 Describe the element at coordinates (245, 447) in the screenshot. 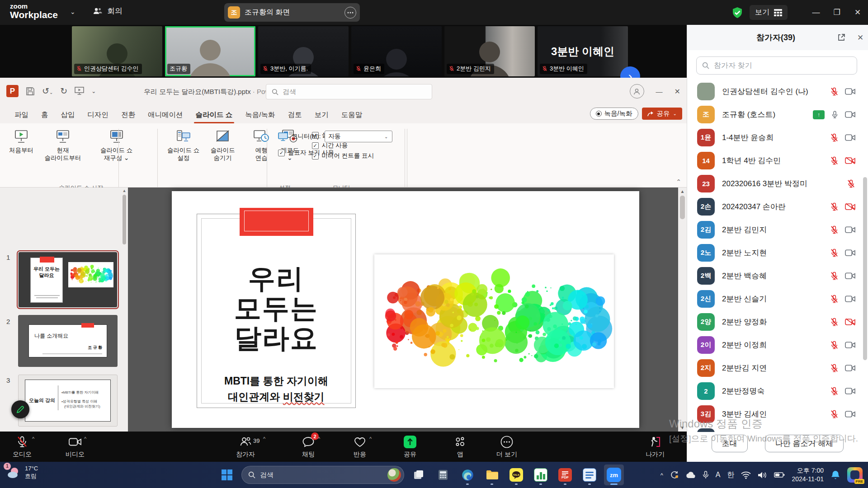

I see `toolbar-참가자: 39^참가자` at that location.